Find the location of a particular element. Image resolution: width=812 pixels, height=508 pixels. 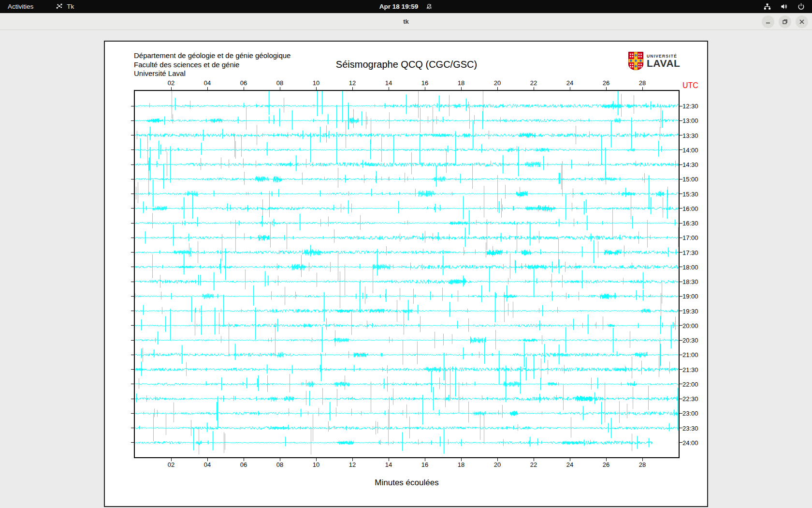

x-tick-label-bottom: 12 is located at coordinates (352, 464).